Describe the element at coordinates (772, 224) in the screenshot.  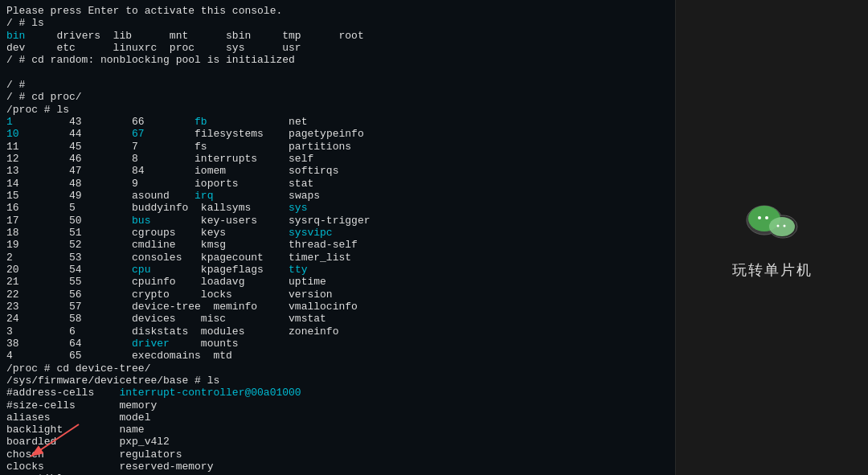
I see `wechat-icon` at that location.